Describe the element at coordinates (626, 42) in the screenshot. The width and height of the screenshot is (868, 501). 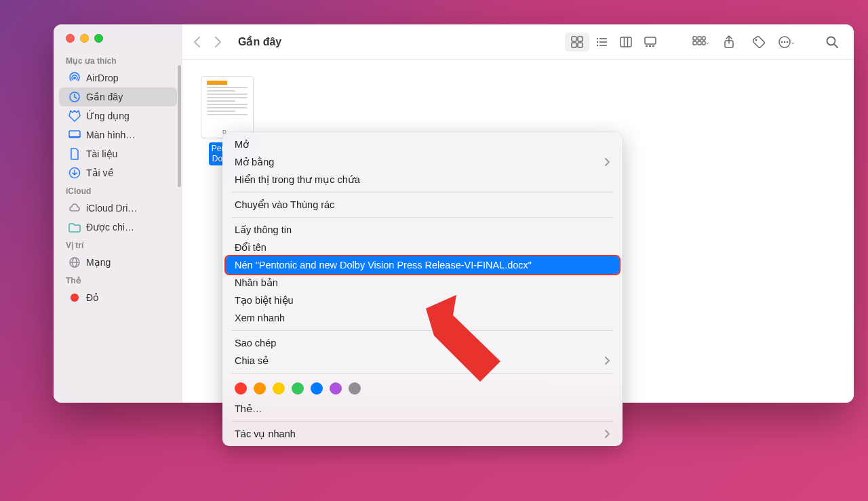
I see `column-view-button` at that location.